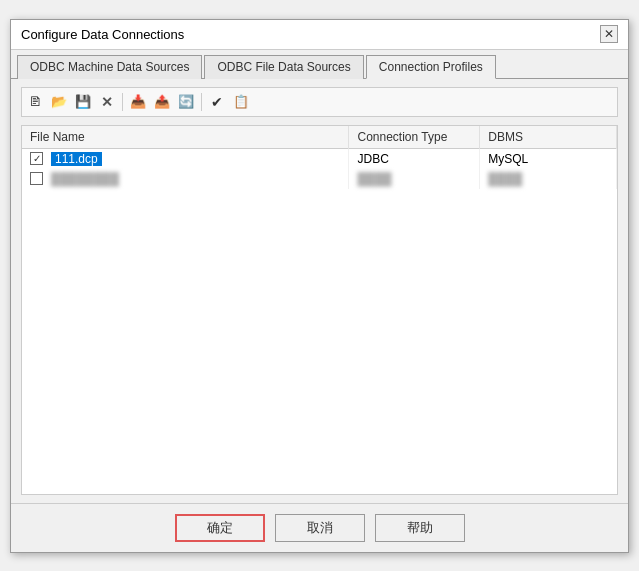 The height and width of the screenshot is (571, 639). What do you see at coordinates (76, 159) in the screenshot?
I see `file-name-value: 111.dcp` at bounding box center [76, 159].